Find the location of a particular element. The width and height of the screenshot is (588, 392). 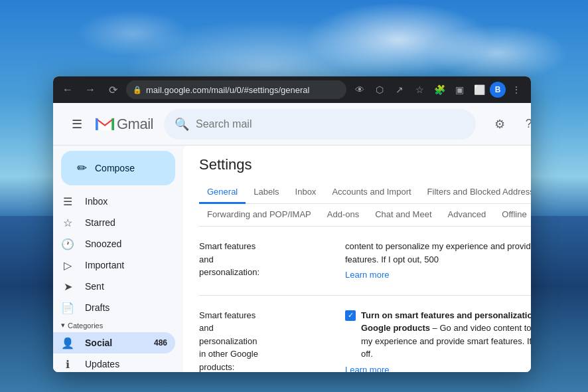

social-icon: 👤 is located at coordinates (68, 343).